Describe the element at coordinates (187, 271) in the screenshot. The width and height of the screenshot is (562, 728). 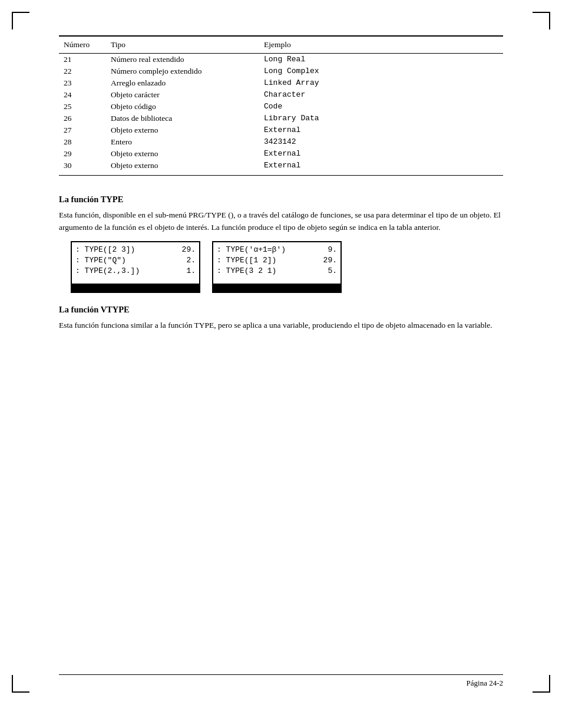
I see `calc-left-3-result: 1.` at that location.